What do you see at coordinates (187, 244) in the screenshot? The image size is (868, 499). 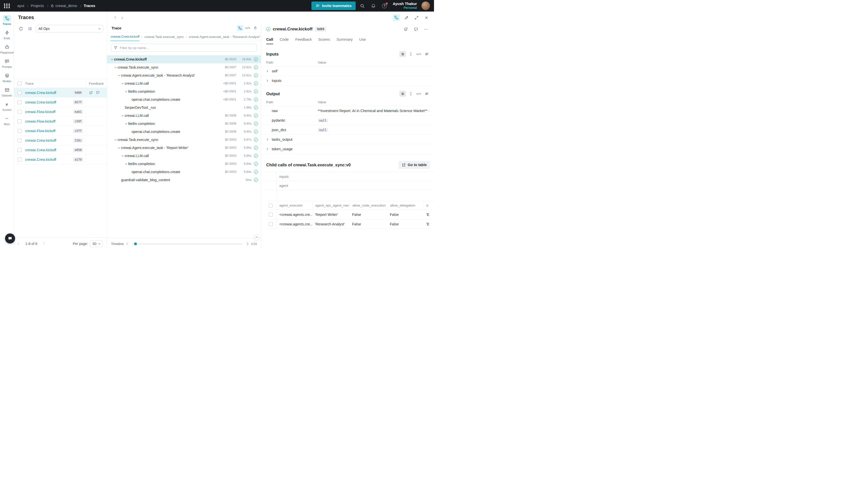 I see `timeline-slider` at bounding box center [187, 244].